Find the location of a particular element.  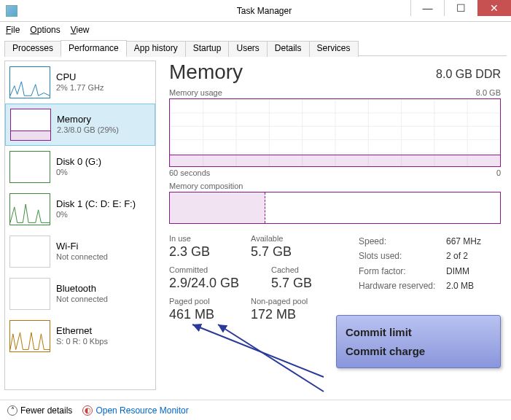

page-title: Memory is located at coordinates (206, 72).